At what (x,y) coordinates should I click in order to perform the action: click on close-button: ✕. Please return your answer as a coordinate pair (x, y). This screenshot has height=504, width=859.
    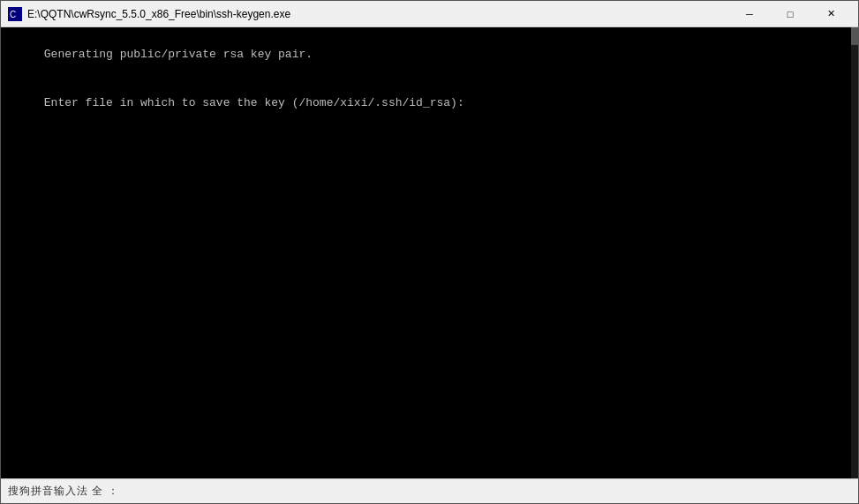
    Looking at the image, I should click on (831, 14).